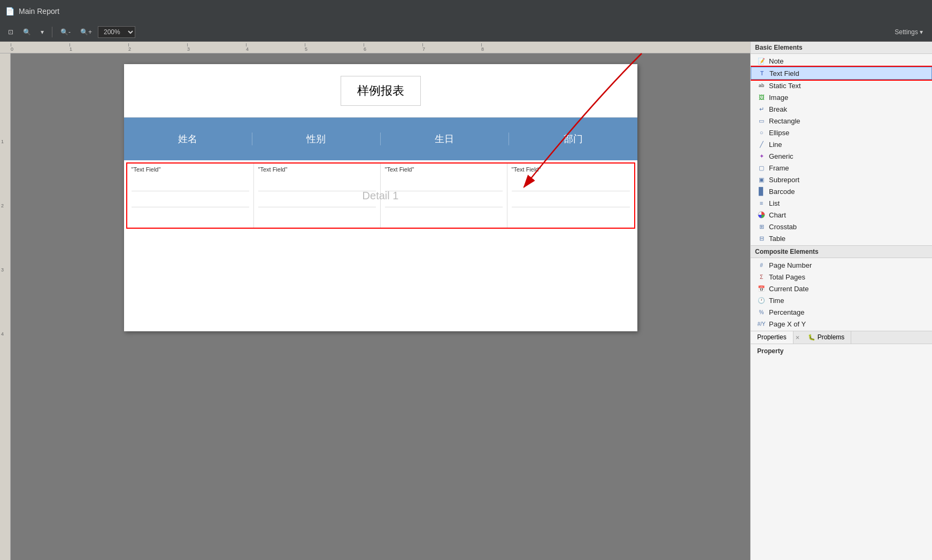 The image size is (932, 560). What do you see at coordinates (762, 73) in the screenshot?
I see `textfield-icon: T` at bounding box center [762, 73].